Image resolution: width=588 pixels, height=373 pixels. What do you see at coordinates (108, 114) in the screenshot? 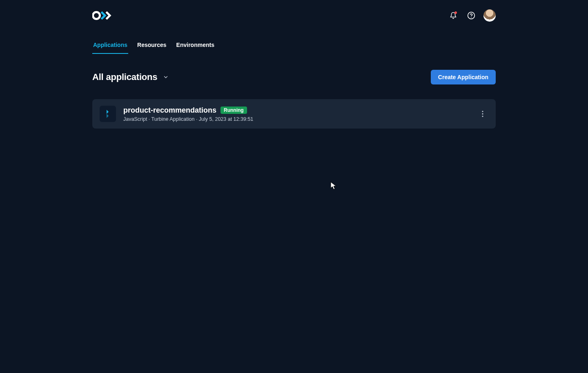
I see `application-icon-tile` at bounding box center [108, 114].